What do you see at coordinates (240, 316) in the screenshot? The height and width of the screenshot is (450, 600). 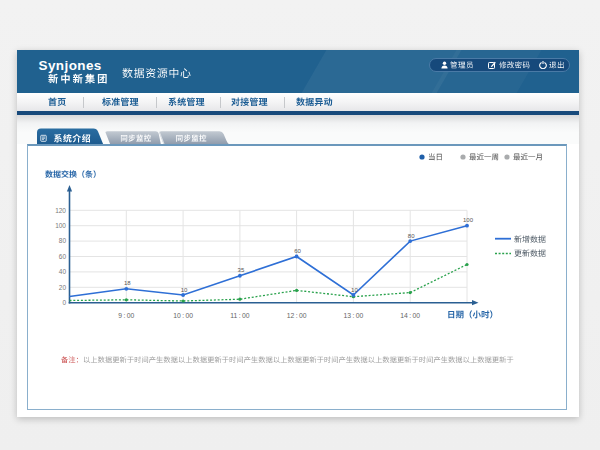 I see `svg-text: 11 : 00` at bounding box center [240, 316].